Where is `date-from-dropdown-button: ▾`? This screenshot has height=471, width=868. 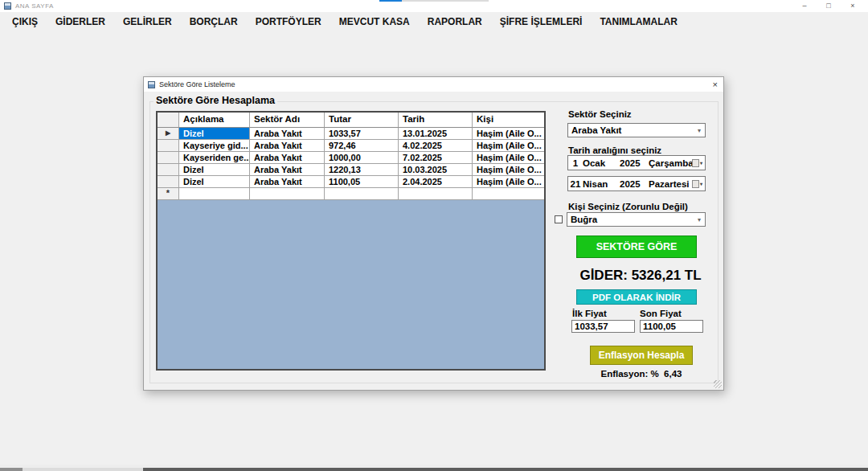
date-from-dropdown-button: ▾ is located at coordinates (698, 163).